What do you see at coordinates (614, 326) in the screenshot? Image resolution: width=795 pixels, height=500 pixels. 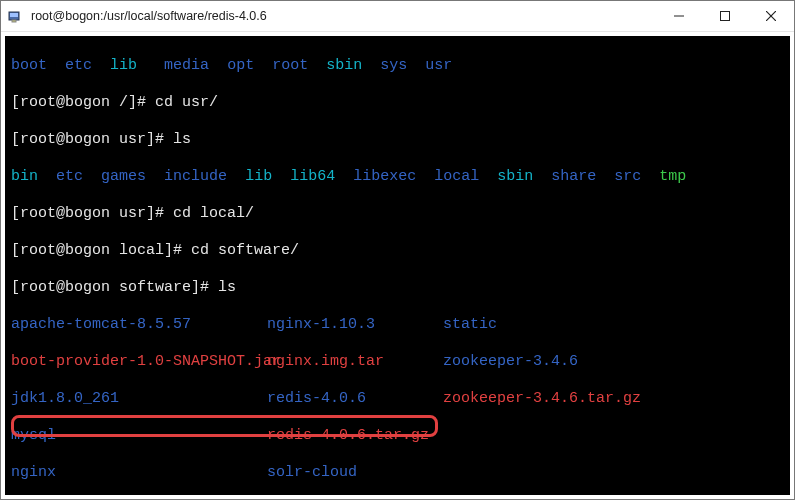 I see `dir-entry: static` at bounding box center [614, 326].